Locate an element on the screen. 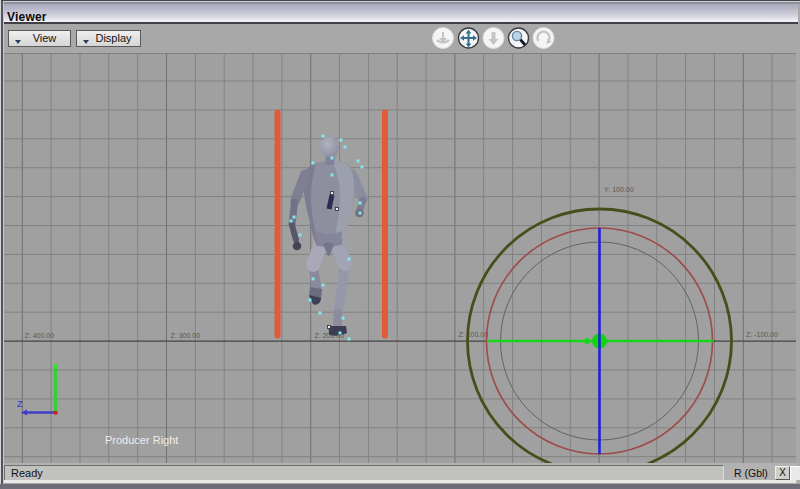  svg-text: Producer Right is located at coordinates (142, 440).